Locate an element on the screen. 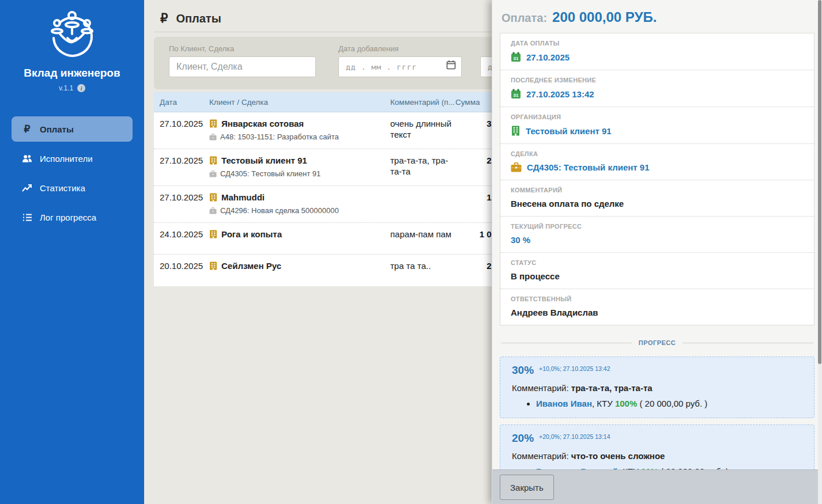 The image size is (822, 504). close-button: Закрыть is located at coordinates (527, 487).